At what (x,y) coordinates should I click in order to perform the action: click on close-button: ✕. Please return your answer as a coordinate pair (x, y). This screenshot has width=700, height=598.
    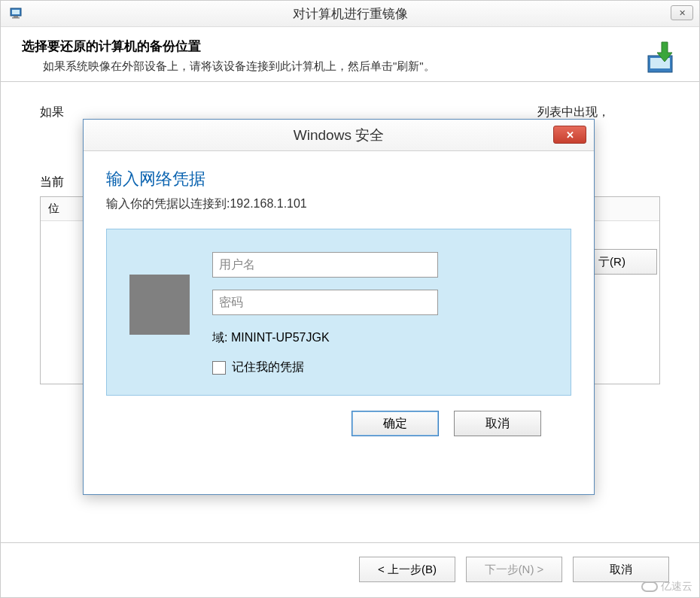
    Looking at the image, I should click on (682, 13).